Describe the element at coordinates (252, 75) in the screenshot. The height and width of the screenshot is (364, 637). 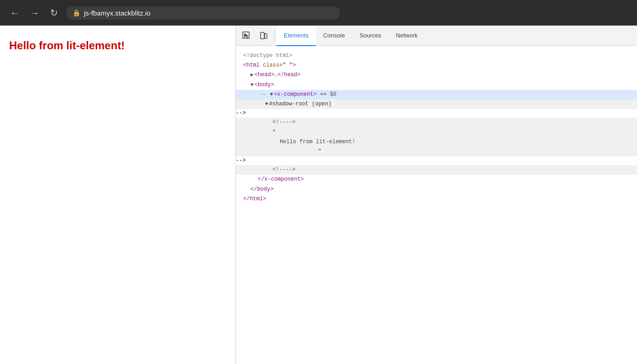
I see `head-triangle: ▶` at that location.